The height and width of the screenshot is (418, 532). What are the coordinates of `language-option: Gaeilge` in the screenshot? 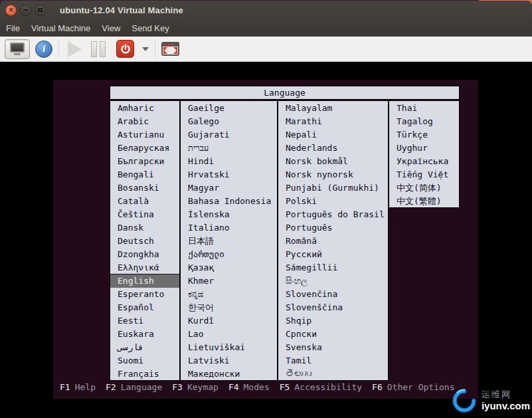 It's located at (228, 108).